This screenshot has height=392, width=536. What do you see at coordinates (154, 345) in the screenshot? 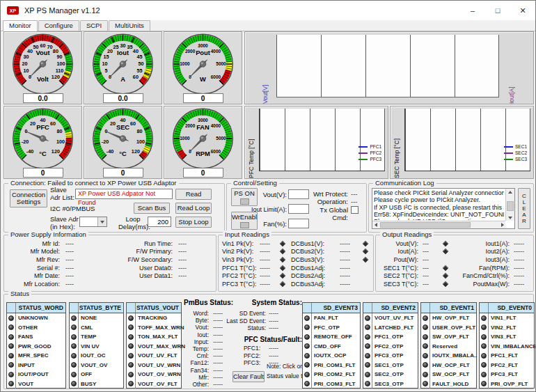
I see `status-list-status_vout: STATUS_VOUTTRACKINGTOFF_MAX_WRNTON_MAX_F…` at bounding box center [154, 345].